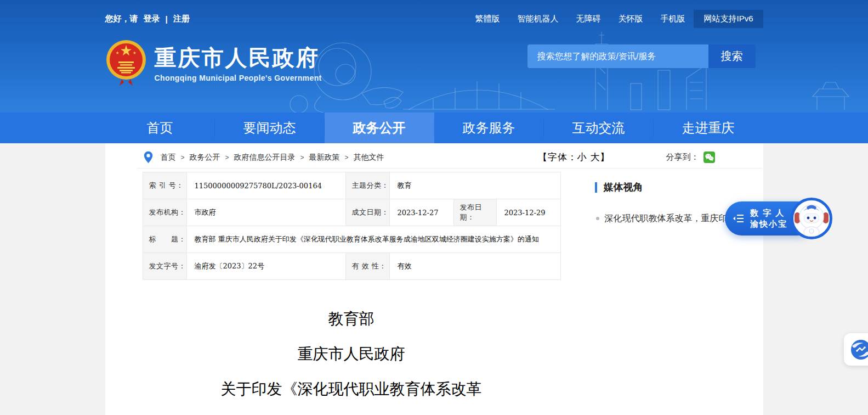 The height and width of the screenshot is (415, 868). Describe the element at coordinates (351, 389) in the screenshot. I see `document-title-line: 关于印发《深化现代职业教育体系改革` at that location.